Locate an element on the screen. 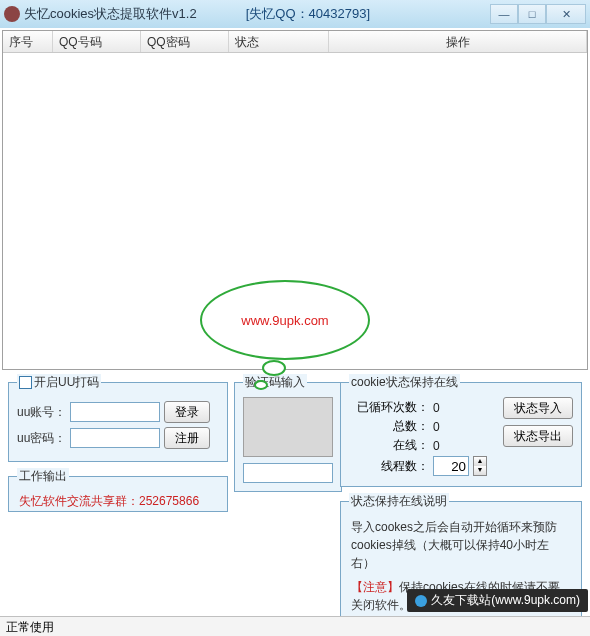 The height and width of the screenshot is (636, 590). close-button: ✕ is located at coordinates (566, 14).